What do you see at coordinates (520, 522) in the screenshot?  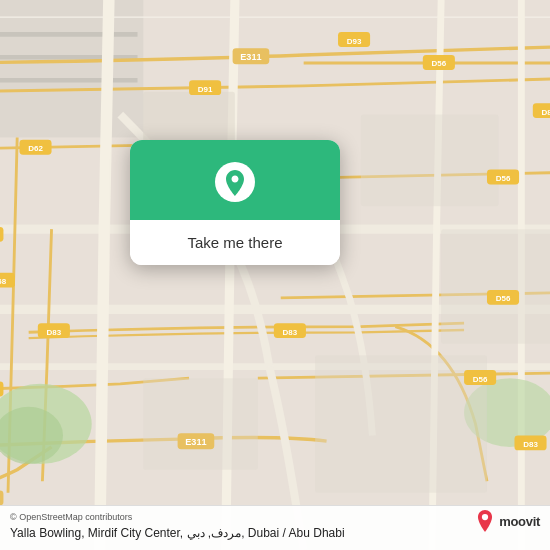 I see `moovit-brand-text: moovit` at bounding box center [520, 522].